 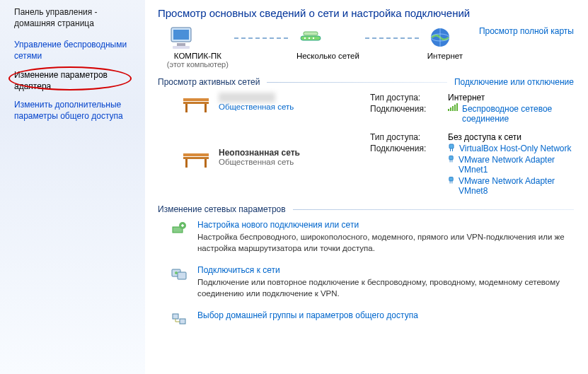 What do you see at coordinates (366, 209) in the screenshot?
I see `change-settings-header: Изменение сетевых параметров` at bounding box center [366, 209].